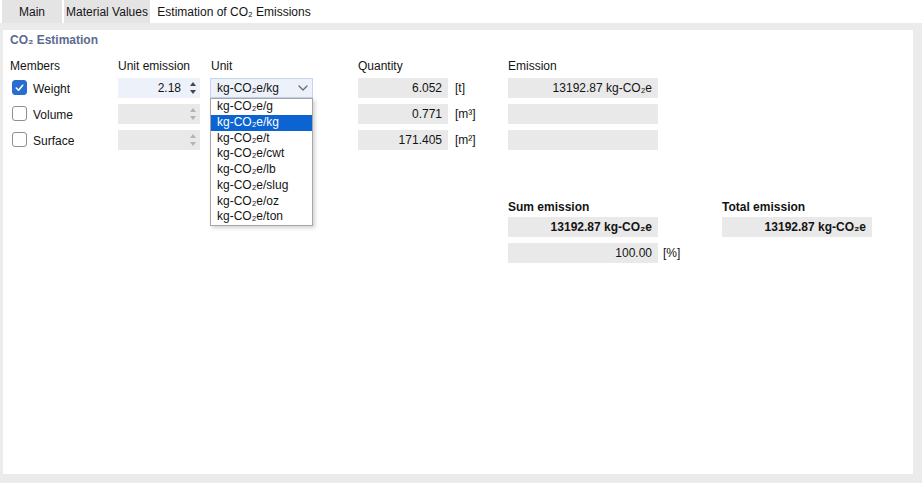 The image size is (922, 483). Describe the element at coordinates (548, 207) in the screenshot. I see `sum-emission-label: Sum emission` at that location.